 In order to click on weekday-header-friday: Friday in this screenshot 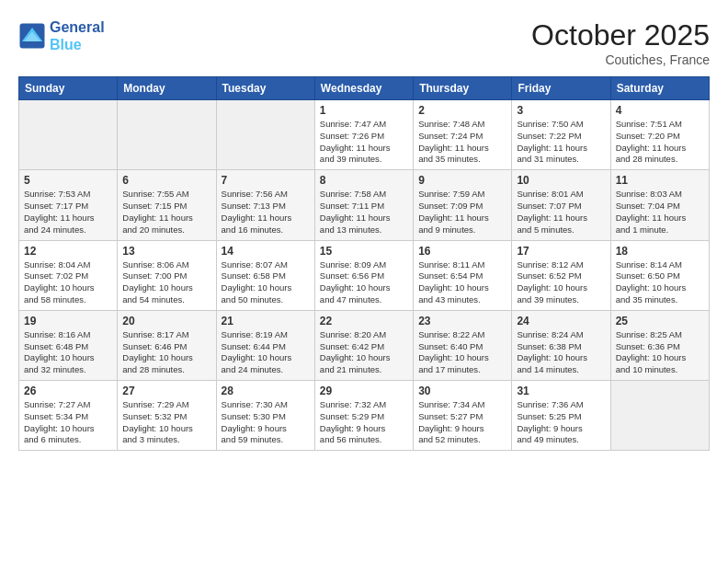, I will do `click(561, 88)`.